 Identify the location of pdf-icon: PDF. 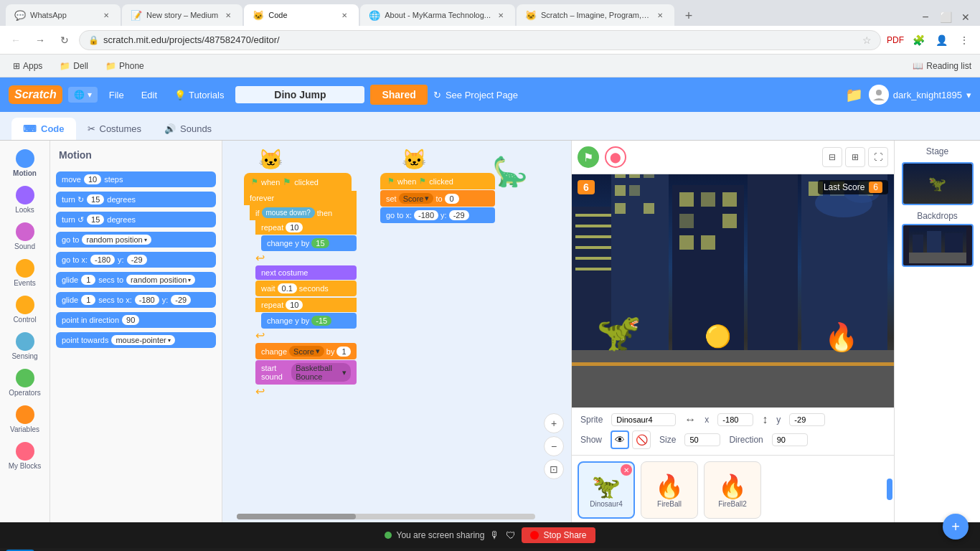
(895, 40).